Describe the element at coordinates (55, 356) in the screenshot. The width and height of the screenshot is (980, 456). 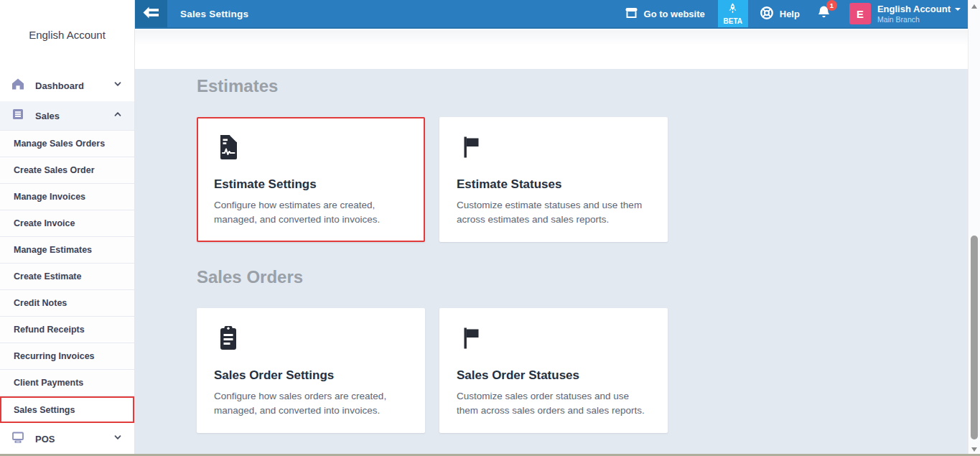
I see `submenu-label: Recurring Invoices` at that location.